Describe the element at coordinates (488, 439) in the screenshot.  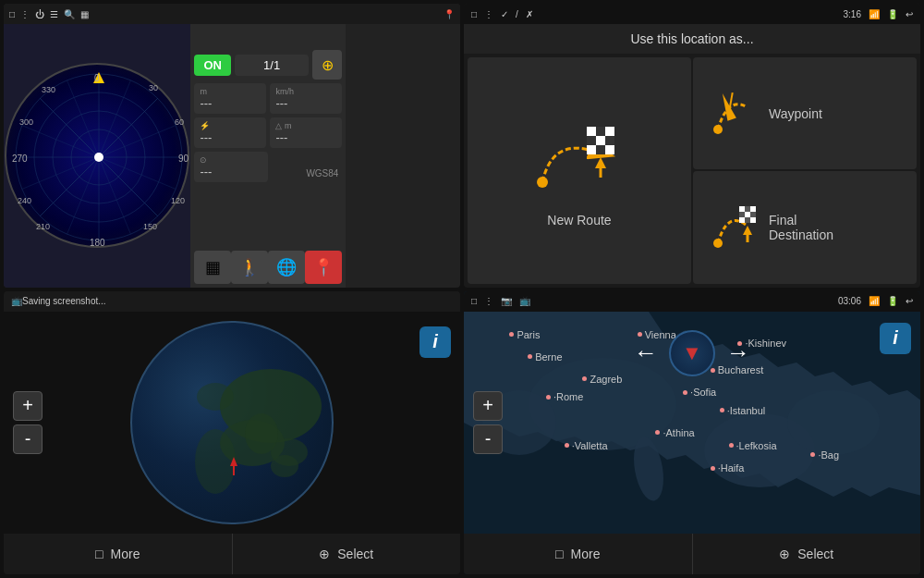
I see `p4-zoom-out: -` at that location.